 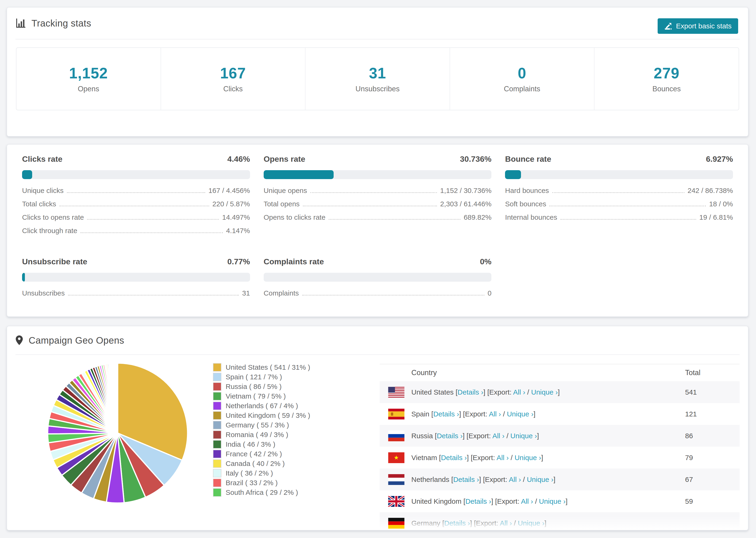 What do you see at coordinates (136, 193) in the screenshot?
I see `rate-row-unique-clicks: Unique clicks167 / 4.456%` at bounding box center [136, 193].